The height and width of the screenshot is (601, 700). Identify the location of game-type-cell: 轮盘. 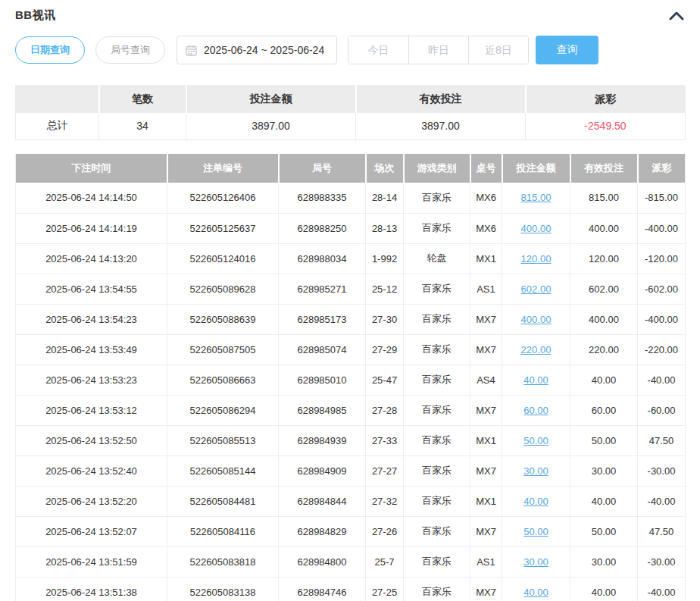
(437, 258).